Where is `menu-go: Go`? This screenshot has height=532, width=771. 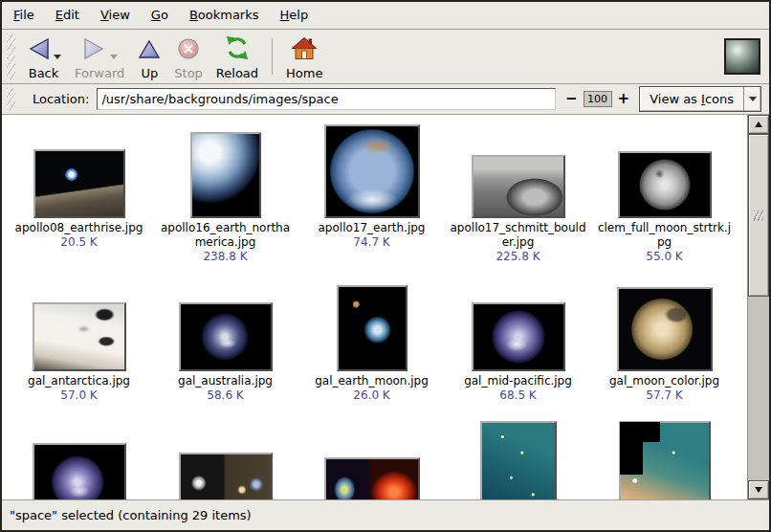 menu-go: Go is located at coordinates (160, 15).